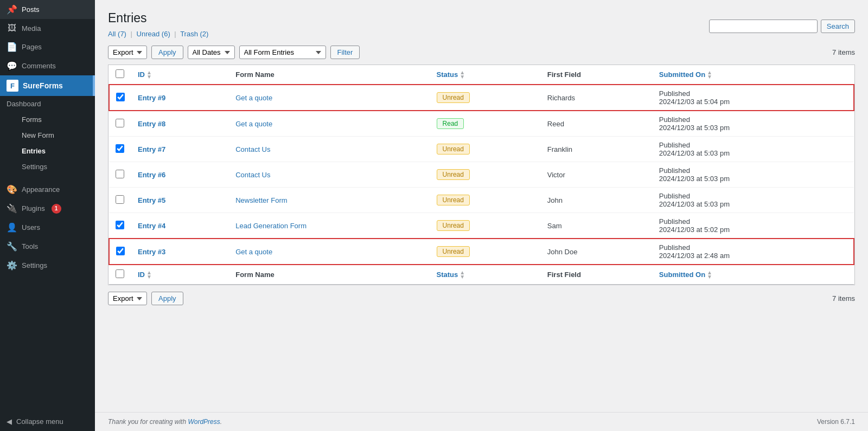 This screenshot has height=431, width=868. Describe the element at coordinates (329, 201) in the screenshot. I see `row-form-name-cell: Newsletter Form` at that location.